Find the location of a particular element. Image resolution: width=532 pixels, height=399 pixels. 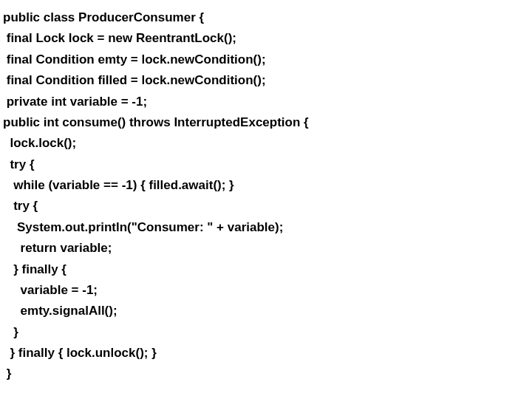

code-line: variable = -1; is located at coordinates (267, 290).